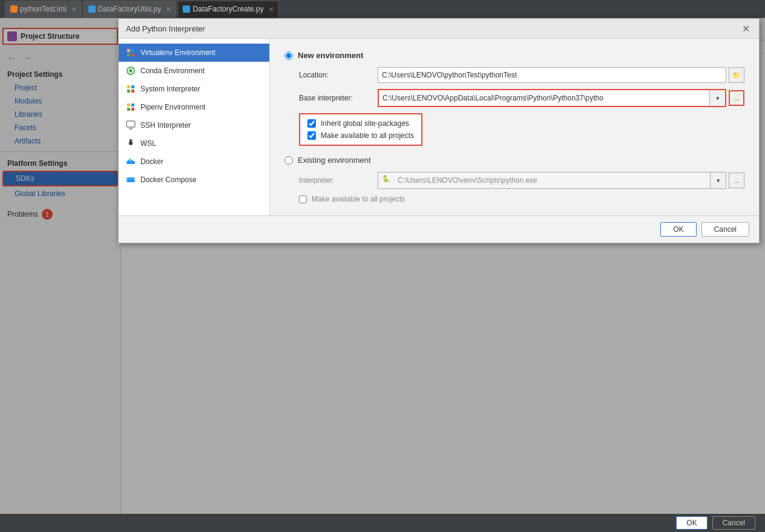  What do you see at coordinates (361, 136) in the screenshot?
I see `make-available-row: Make available to all projects` at bounding box center [361, 136].